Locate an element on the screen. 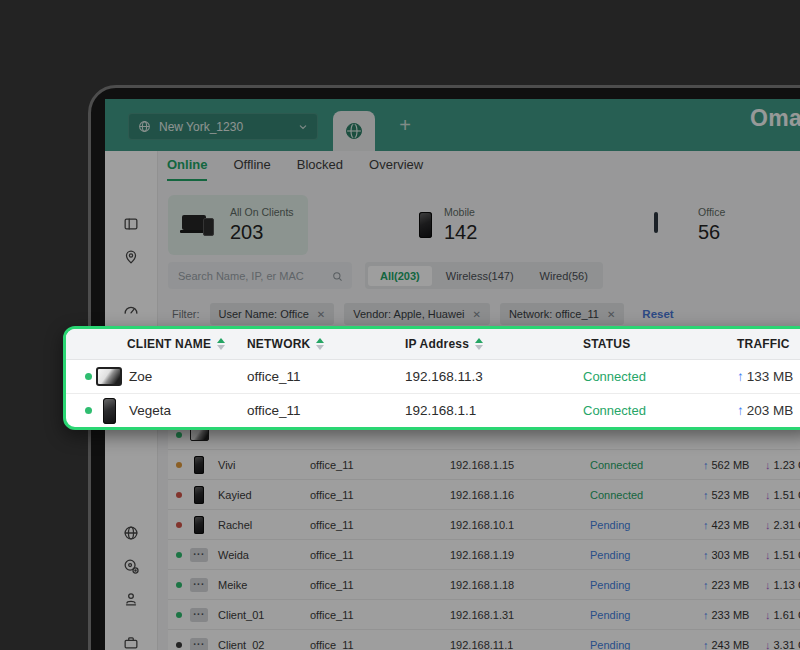 This screenshot has height=650, width=800. ip-cell: 192.168.1.18 is located at coordinates (520, 585).